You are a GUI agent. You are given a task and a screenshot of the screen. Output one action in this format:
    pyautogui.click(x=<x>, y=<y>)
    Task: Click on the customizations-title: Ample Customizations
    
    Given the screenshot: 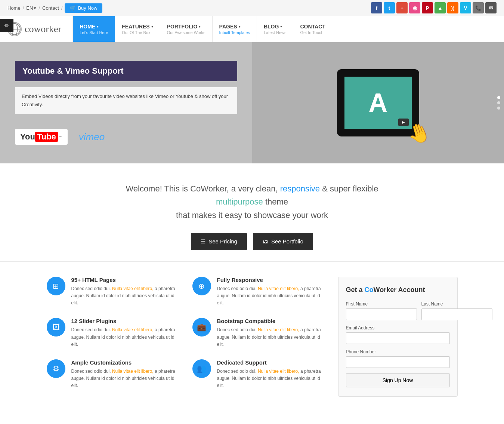 What is the action you would take?
    pyautogui.click(x=126, y=363)
    